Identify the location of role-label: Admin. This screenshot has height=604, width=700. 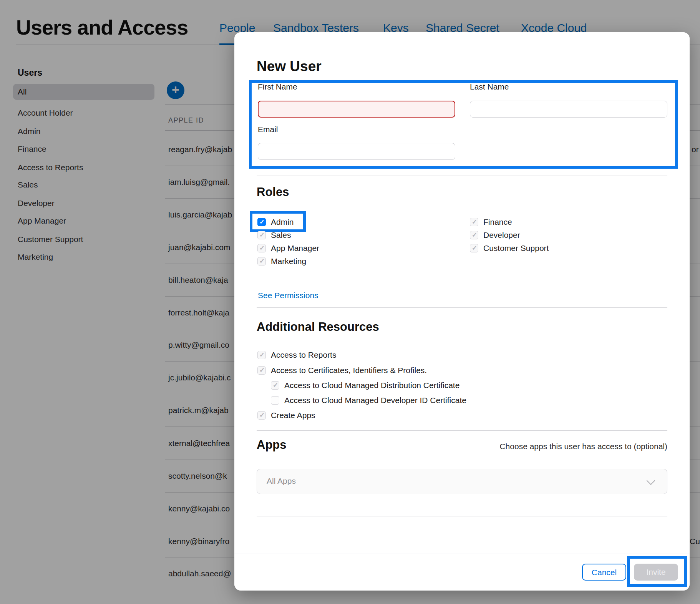
(282, 222).